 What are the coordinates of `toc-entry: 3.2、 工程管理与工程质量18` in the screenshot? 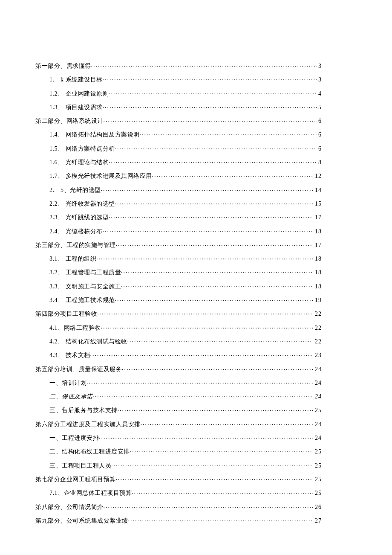 It's located at (179, 272).